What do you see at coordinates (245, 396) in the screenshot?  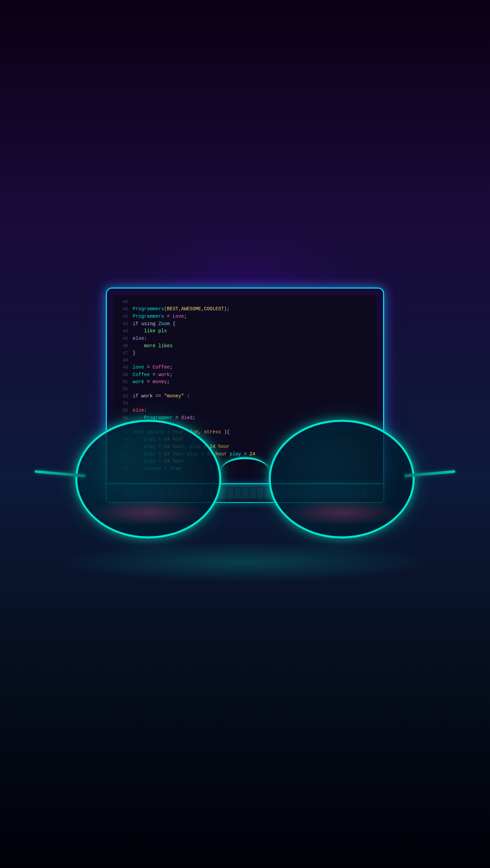 I see `code-line-53: 53 if work == "money" :` at bounding box center [245, 396].